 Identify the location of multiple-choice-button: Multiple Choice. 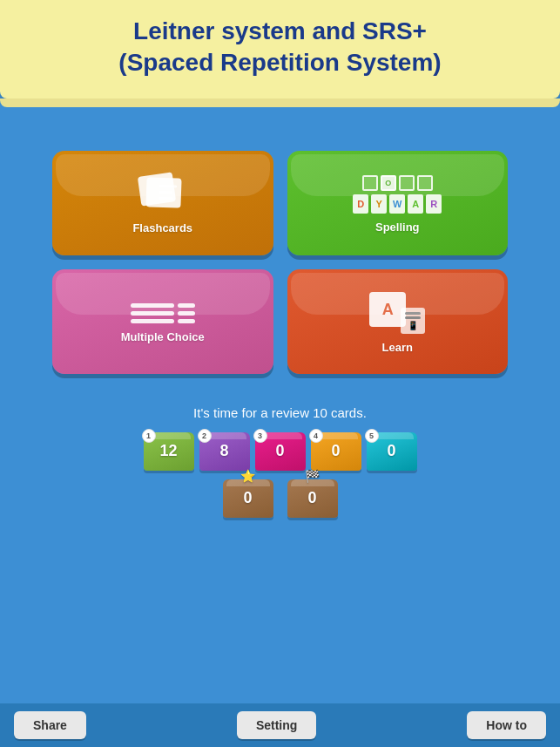
(163, 322).